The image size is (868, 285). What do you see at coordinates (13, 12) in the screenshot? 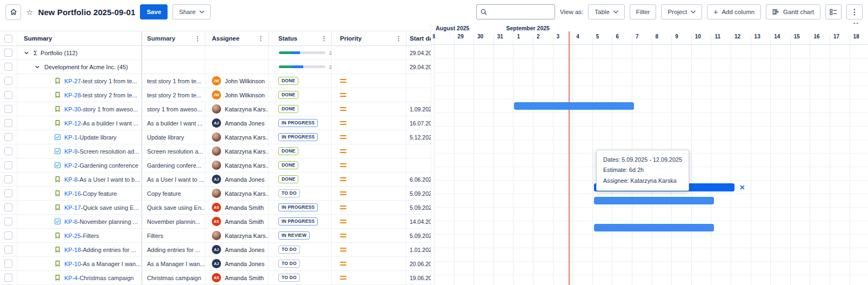
I see `home-button` at bounding box center [13, 12].